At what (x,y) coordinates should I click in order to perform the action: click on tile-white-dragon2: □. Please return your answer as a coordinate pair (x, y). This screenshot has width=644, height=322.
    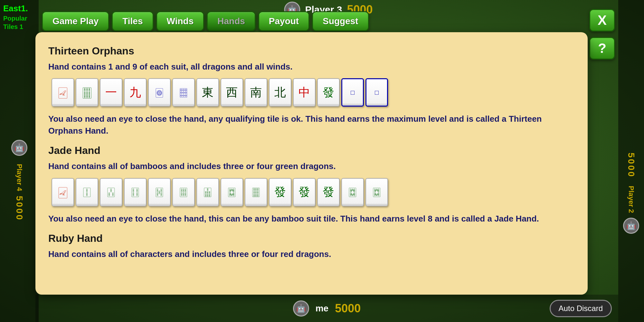
    Looking at the image, I should click on (377, 92).